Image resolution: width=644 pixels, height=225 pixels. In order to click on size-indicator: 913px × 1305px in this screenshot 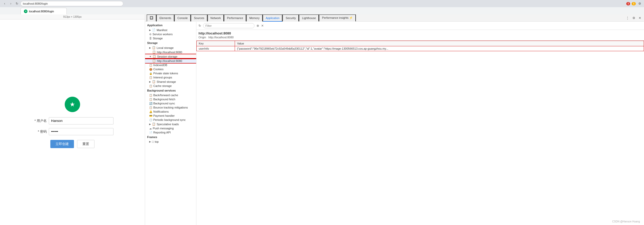, I will do `click(72, 17)`.